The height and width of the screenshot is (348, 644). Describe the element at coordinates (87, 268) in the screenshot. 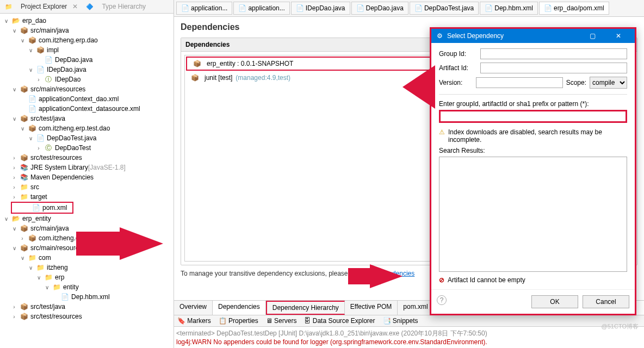

I see `tree-folder-itzheng: ∨📁itzheng` at that location.